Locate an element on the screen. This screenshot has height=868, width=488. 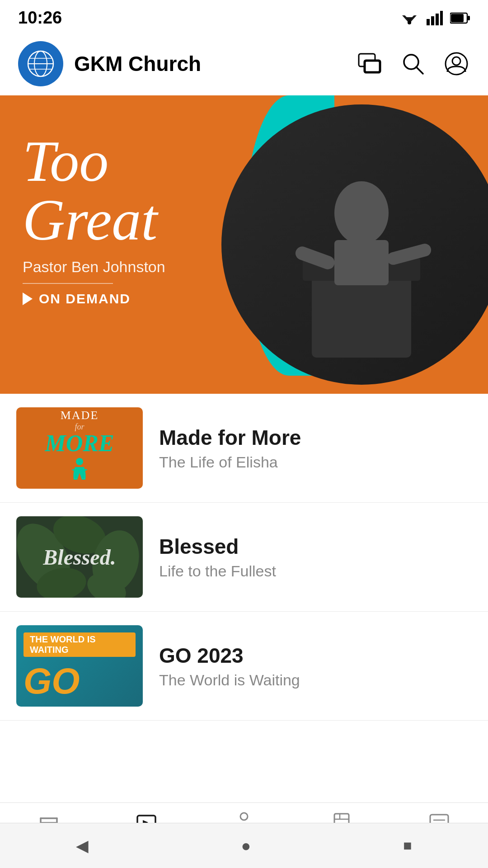
status-icons is located at coordinates (435, 18).